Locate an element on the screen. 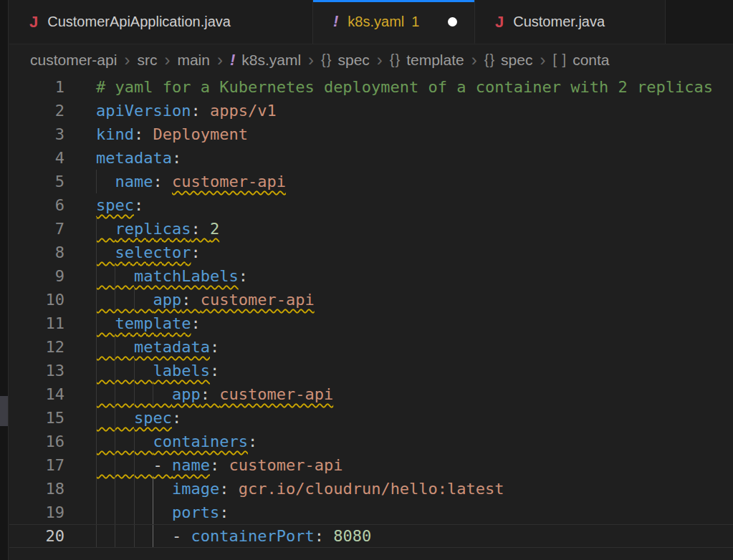 This screenshot has height=560, width=733. code-line: 17 - name: customer-api is located at coordinates (371, 465).